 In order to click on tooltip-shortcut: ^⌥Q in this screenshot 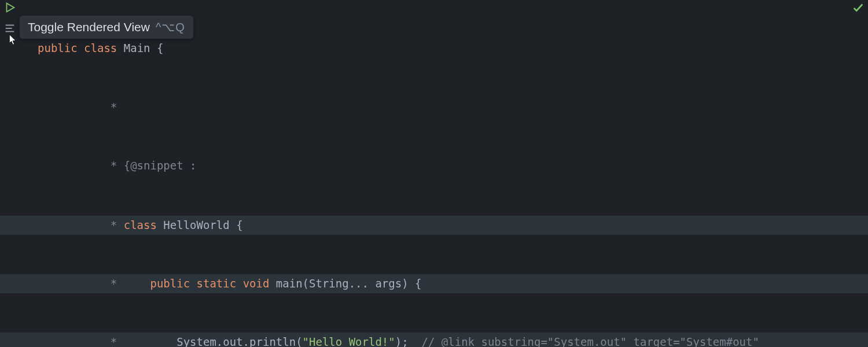, I will do `click(170, 27)`.